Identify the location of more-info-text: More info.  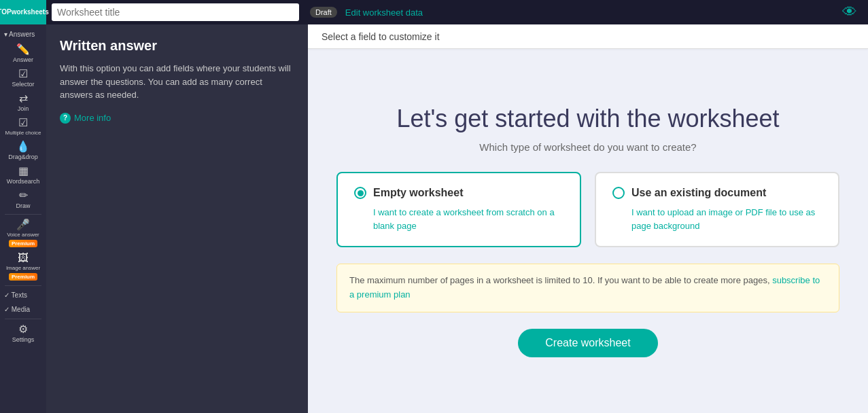
(92, 118).